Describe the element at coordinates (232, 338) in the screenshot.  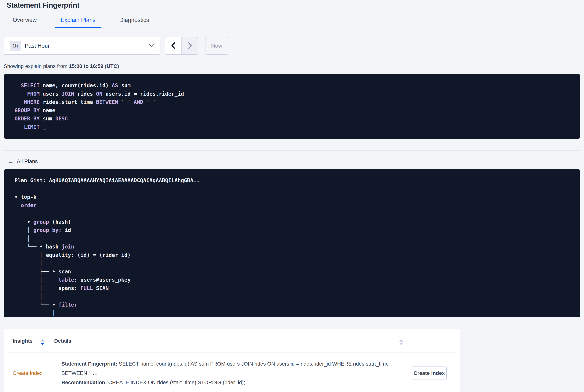
I see `insights-table-header: Insights Details` at that location.